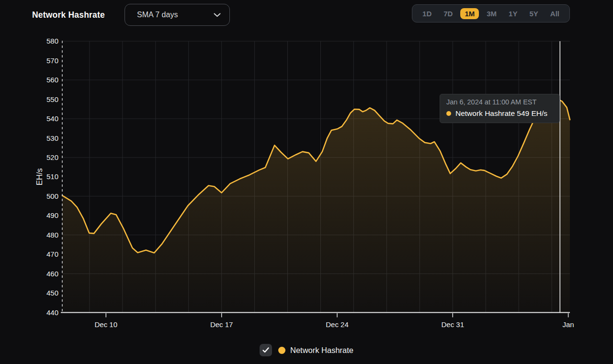 The height and width of the screenshot is (364, 613). I want to click on y-tick-label: 570, so click(53, 60).